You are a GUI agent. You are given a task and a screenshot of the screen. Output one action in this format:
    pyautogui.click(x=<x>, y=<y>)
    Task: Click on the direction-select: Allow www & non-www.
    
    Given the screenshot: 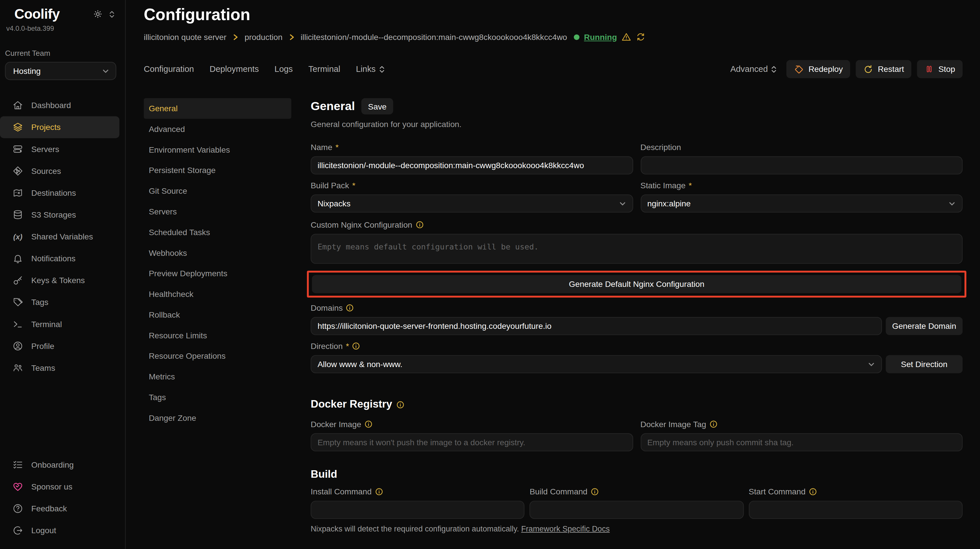 What is the action you would take?
    pyautogui.click(x=597, y=364)
    